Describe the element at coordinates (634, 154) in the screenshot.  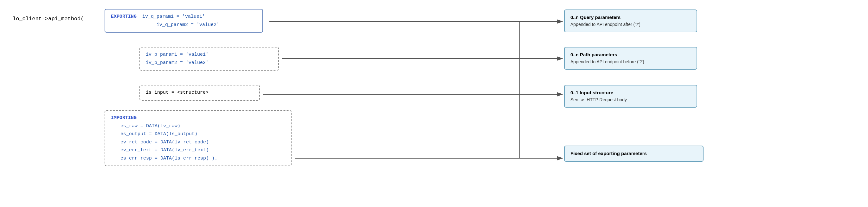
I see `exporting-desc-box: Fixed set of exporting parameters` at that location.